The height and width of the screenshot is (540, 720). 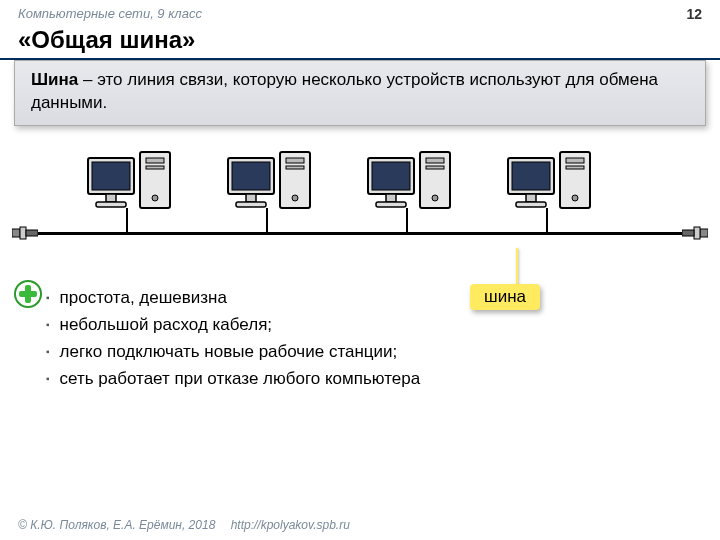 What do you see at coordinates (374, 324) in the screenshot?
I see `advantage-item: небольшой расход кабеля;` at bounding box center [374, 324].